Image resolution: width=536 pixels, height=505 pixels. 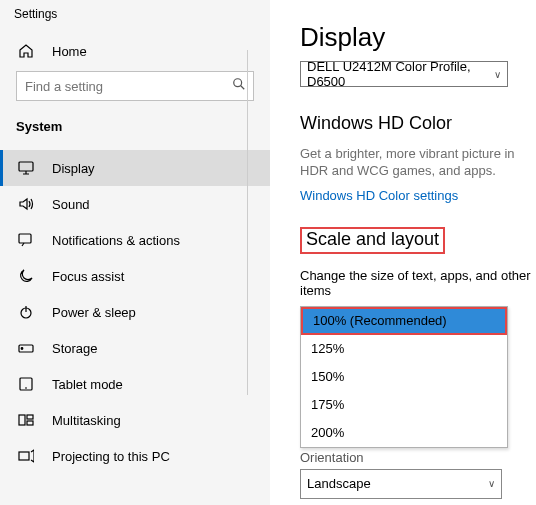 What do you see at coordinates (135, 348) in the screenshot?
I see `sidebar-item-storage: Storage` at bounding box center [135, 348].